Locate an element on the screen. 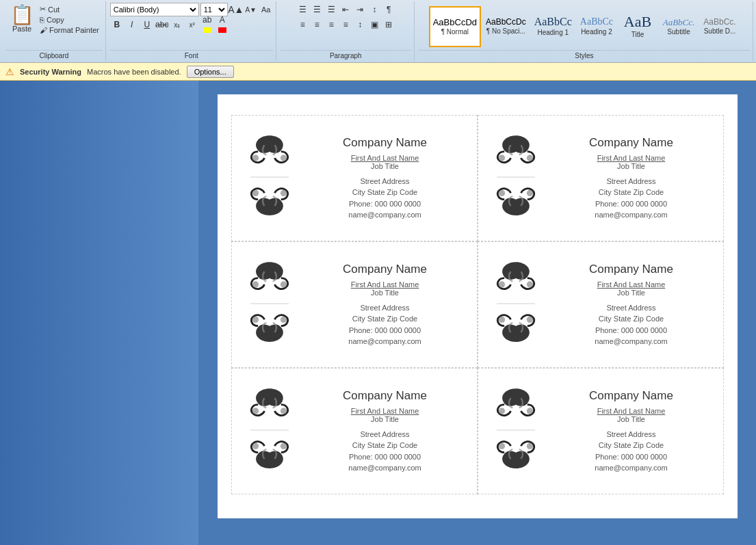 The image size is (756, 545). numbering-button: ☰ is located at coordinates (317, 10).